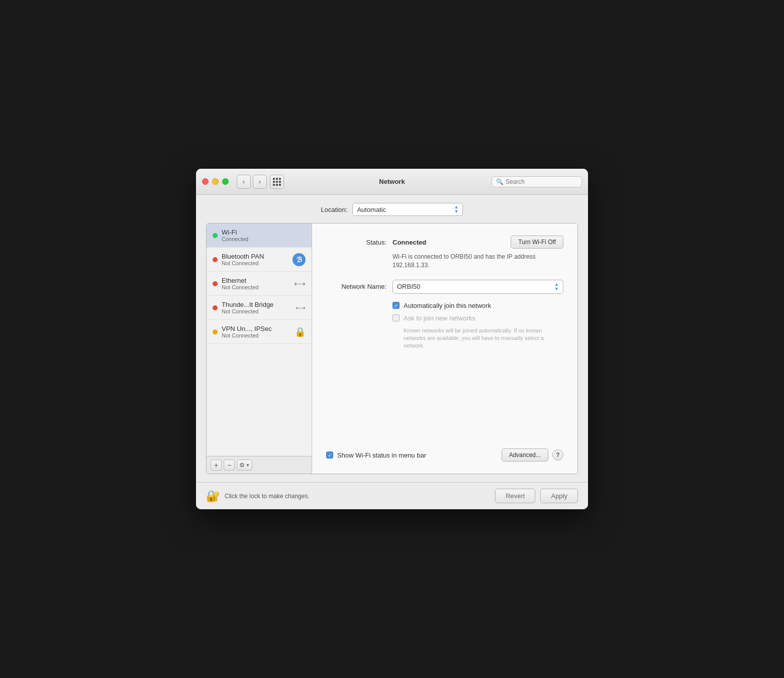 This screenshot has height=678, width=784. What do you see at coordinates (277, 182) in the screenshot?
I see `grid-icon` at bounding box center [277, 182].